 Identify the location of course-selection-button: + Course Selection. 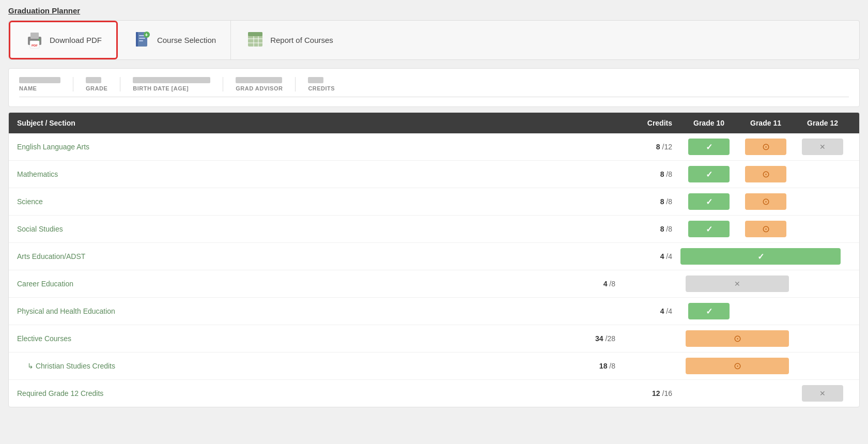
(175, 40).